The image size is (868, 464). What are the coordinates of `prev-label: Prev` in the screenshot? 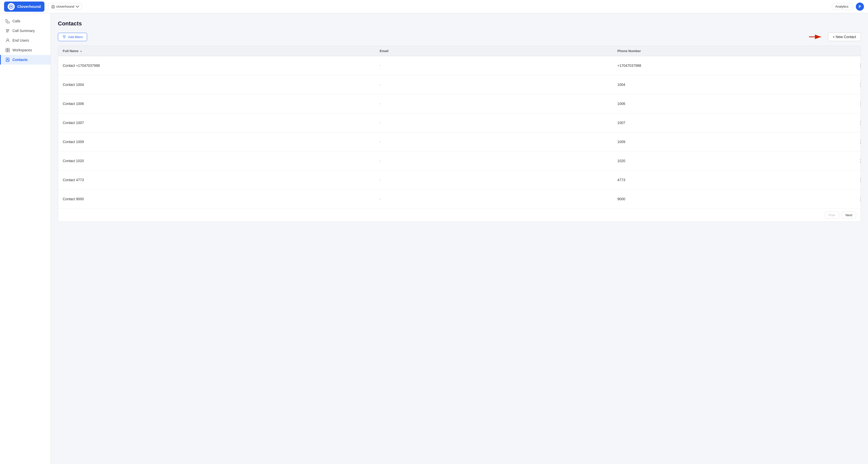 It's located at (832, 215).